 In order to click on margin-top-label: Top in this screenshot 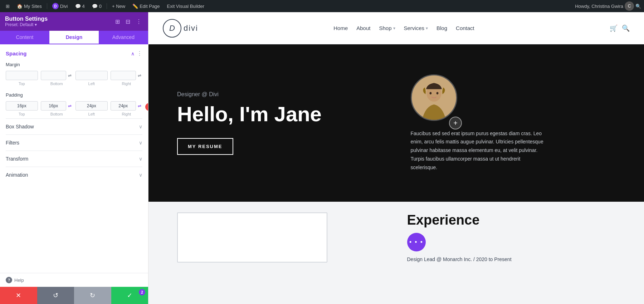, I will do `click(22, 84)`.